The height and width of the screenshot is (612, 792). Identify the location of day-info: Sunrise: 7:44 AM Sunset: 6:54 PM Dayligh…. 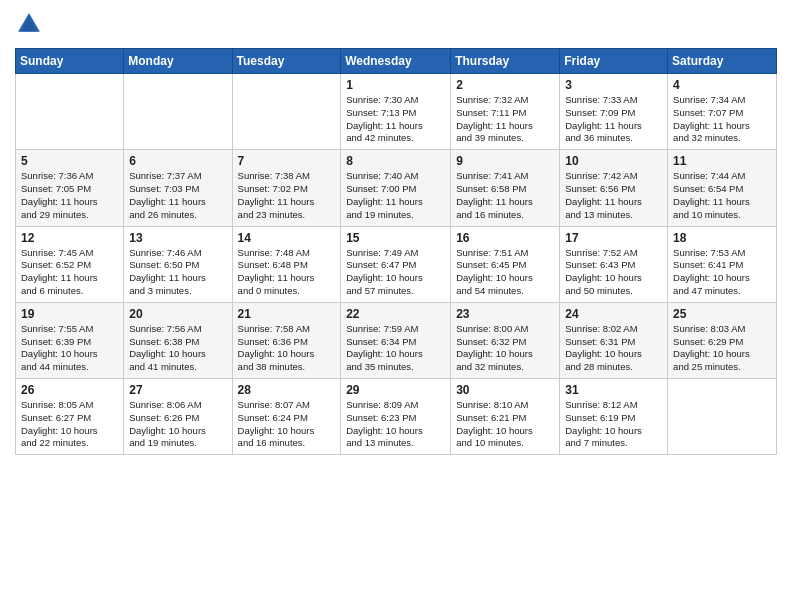
(722, 196).